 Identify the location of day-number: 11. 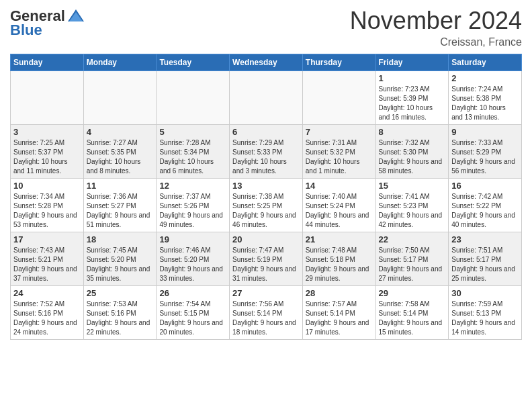
(120, 185).